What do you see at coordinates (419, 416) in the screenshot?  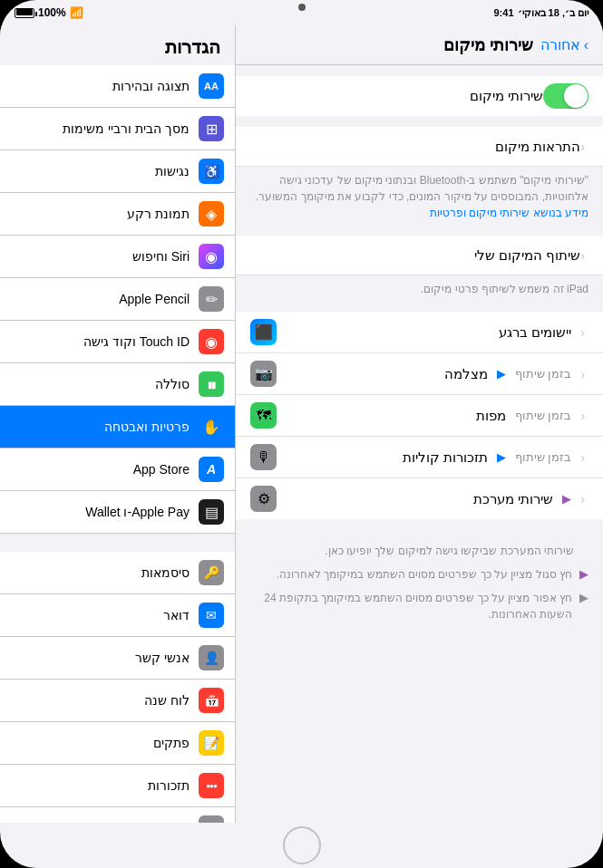 I see `app-row-maps: ‹ בזמן שיתוף מפות 🗺` at bounding box center [419, 416].